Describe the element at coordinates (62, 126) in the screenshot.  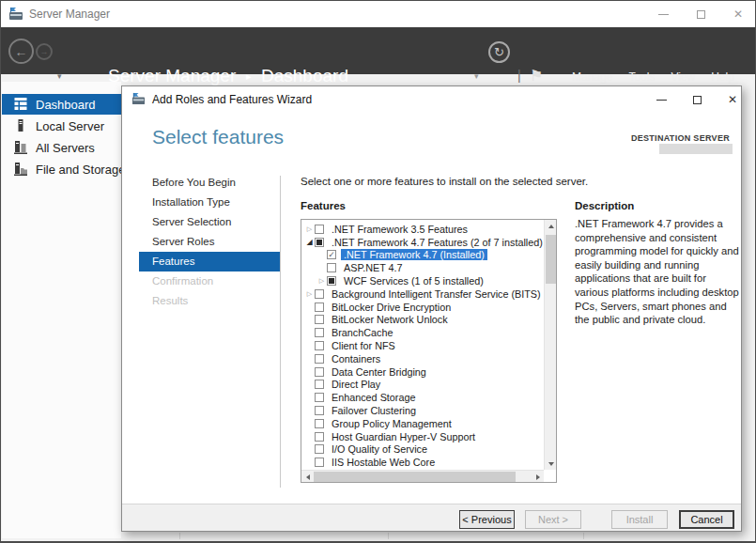
I see `sidebar-item-local-server: Local Server` at that location.